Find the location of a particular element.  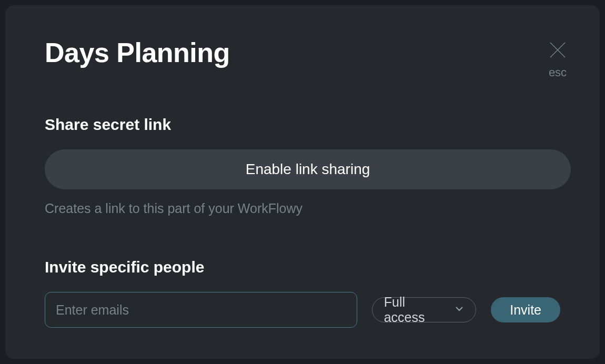

share-link-hint: Creates a link to this part of your Work… is located at coordinates (302, 208).